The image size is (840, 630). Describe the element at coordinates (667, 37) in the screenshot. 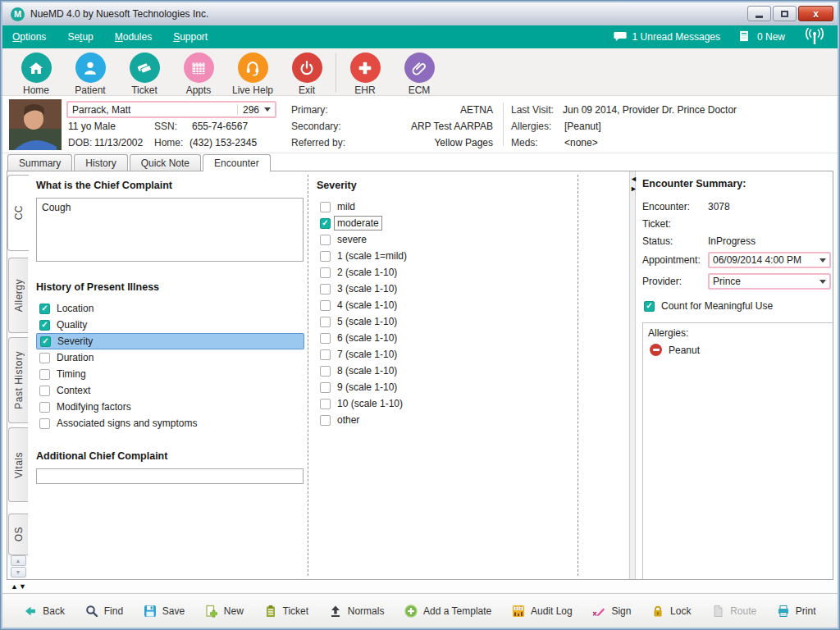

I see `unread-messages: 1 Unread Messages` at that location.